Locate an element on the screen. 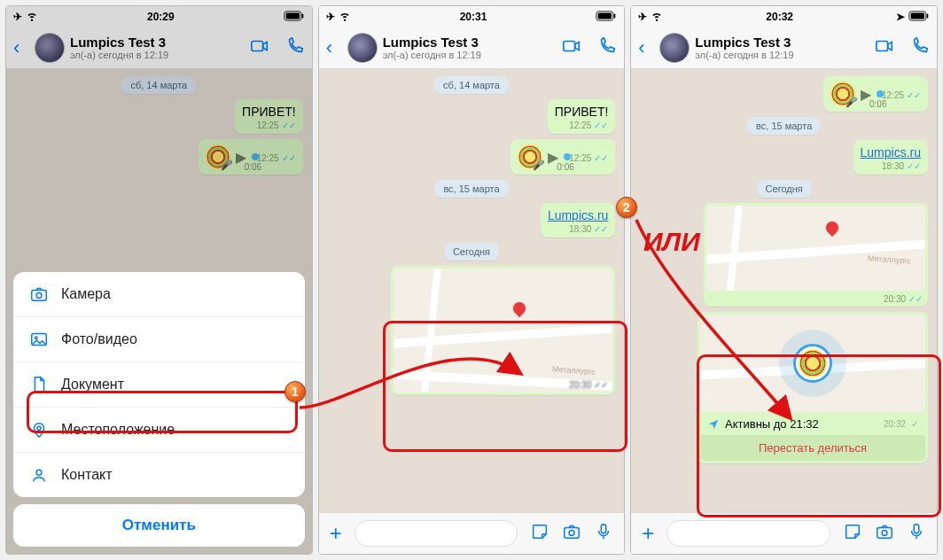  status-bar: ✈︎ 20:31 is located at coordinates (472, 17).